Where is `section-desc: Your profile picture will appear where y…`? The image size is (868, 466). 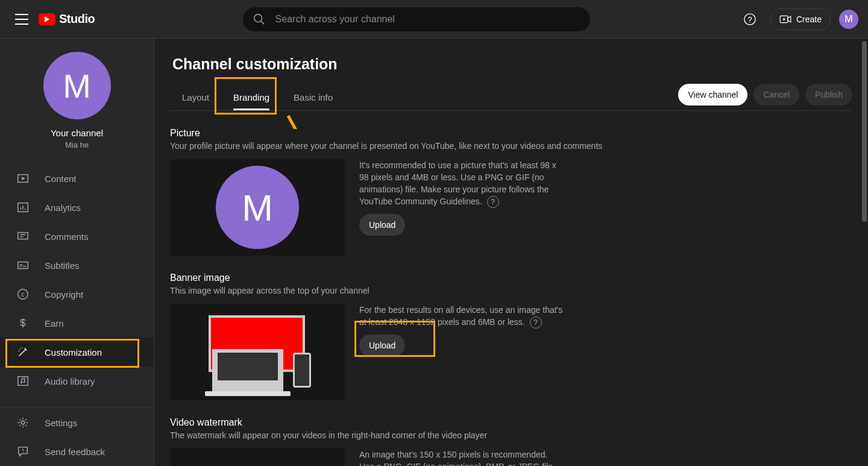
section-desc: Your profile picture will appear where y… is located at coordinates (511, 146).